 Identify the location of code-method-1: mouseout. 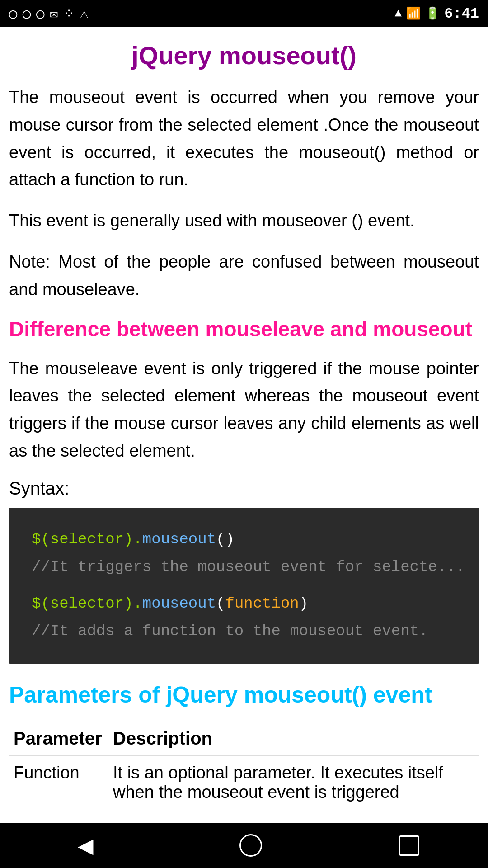
(179, 539).